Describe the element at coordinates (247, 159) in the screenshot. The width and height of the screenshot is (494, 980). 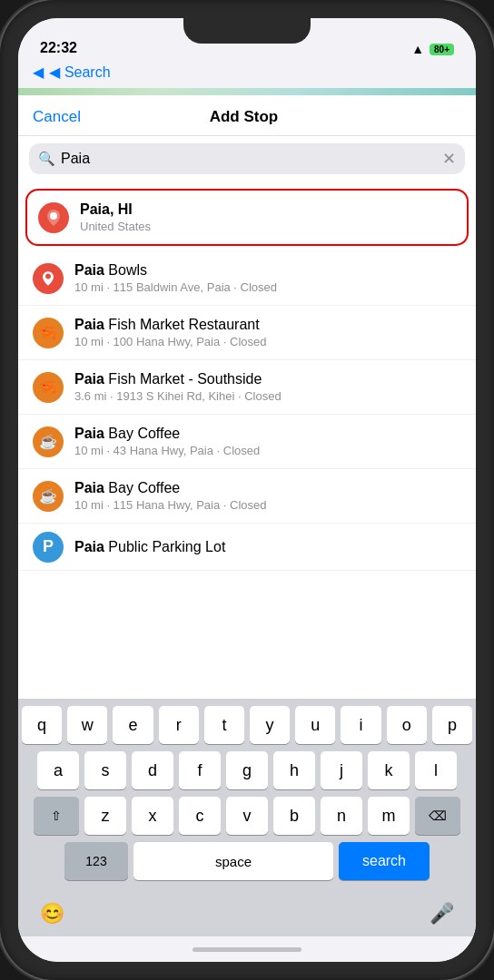
I see `search-input-wrapper: 🔍 ✕` at that location.